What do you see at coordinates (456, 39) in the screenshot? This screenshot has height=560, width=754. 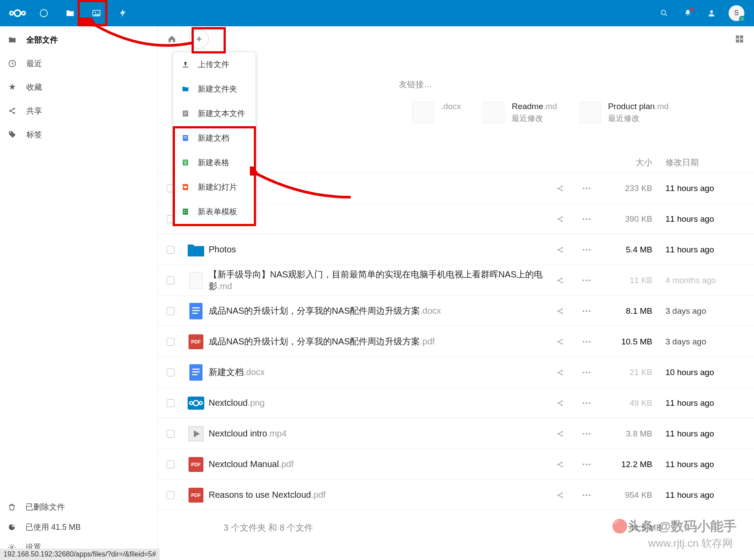 I see `breadcrumb-bar` at bounding box center [456, 39].